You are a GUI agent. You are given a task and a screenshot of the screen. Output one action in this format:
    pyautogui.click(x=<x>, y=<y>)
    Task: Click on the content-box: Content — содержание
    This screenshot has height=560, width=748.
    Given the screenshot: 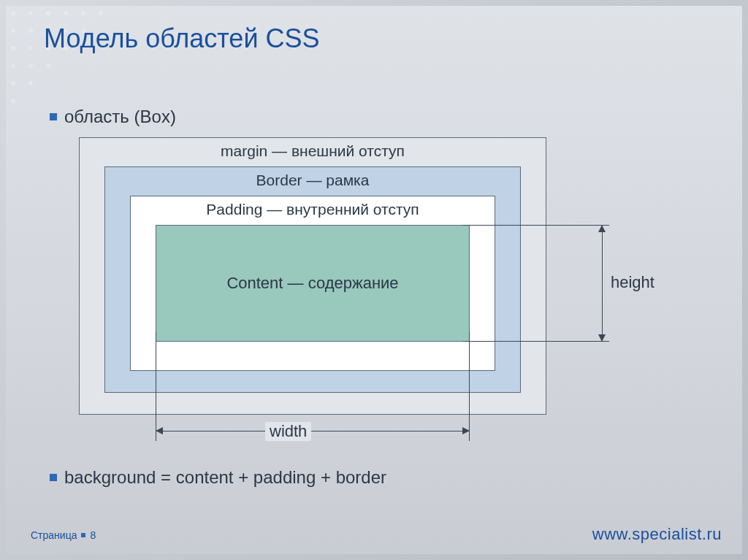 What is the action you would take?
    pyautogui.click(x=313, y=283)
    